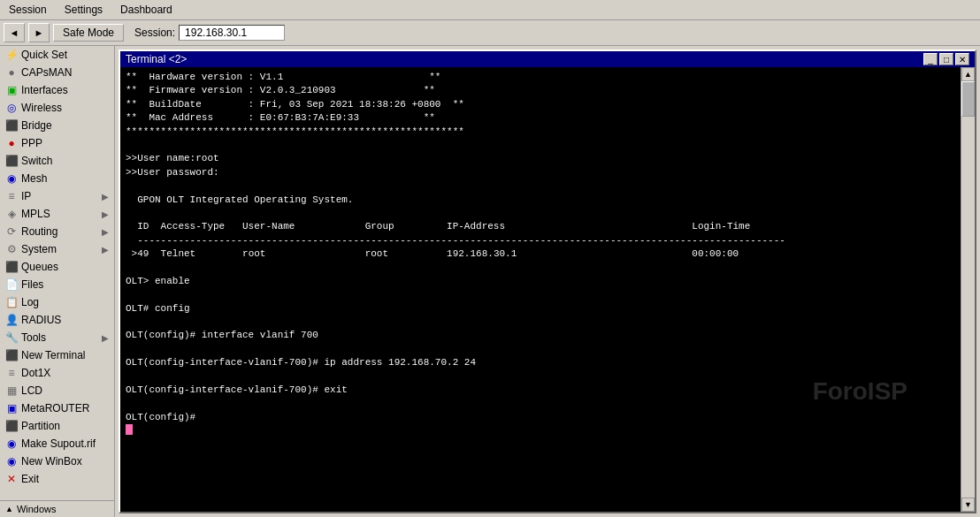  What do you see at coordinates (57, 72) in the screenshot?
I see `sidebar-item-capsman: ●CAPsMAN` at bounding box center [57, 72].